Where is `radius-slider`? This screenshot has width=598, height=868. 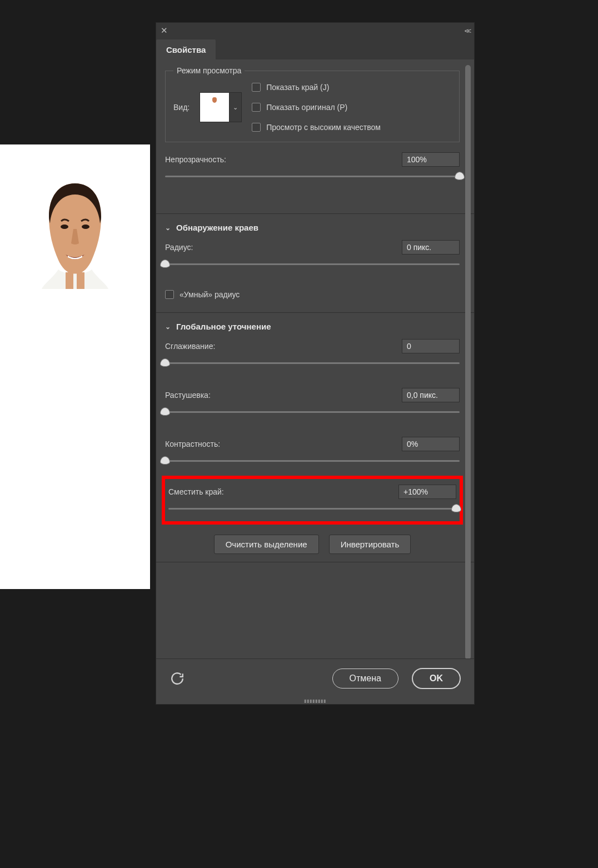 radius-slider is located at coordinates (312, 265).